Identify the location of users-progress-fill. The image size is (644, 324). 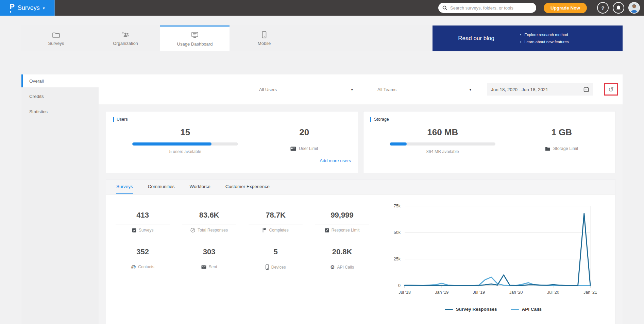
(172, 144).